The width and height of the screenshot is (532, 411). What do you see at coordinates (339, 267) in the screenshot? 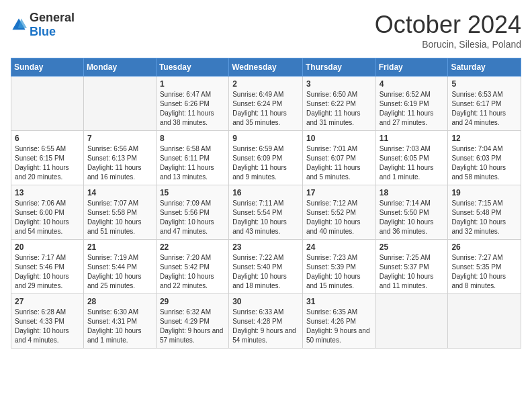
I see `calendar-cell: 24Sunrise: 7:23 AM Sunset: 5:39 PM Dayli…` at bounding box center [339, 267].